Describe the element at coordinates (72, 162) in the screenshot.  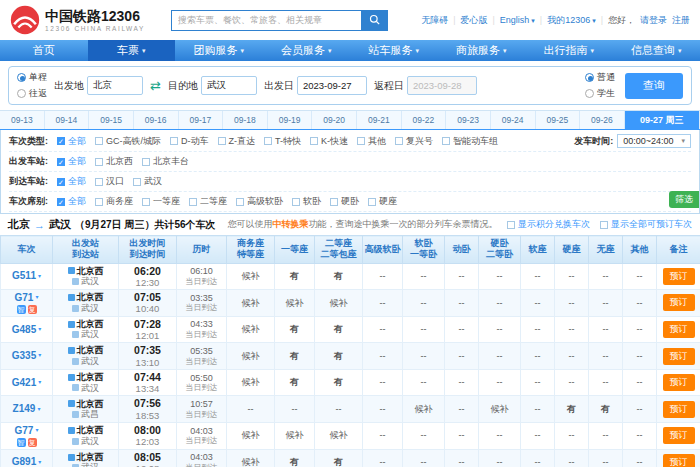
I see `filter-all-from-station: ✓全部` at that location.